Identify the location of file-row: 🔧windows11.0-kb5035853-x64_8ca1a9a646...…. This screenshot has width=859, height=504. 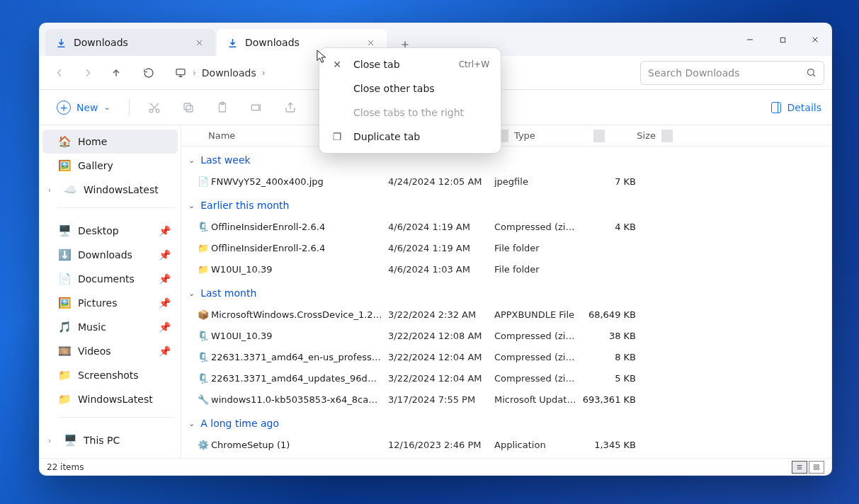
(506, 399).